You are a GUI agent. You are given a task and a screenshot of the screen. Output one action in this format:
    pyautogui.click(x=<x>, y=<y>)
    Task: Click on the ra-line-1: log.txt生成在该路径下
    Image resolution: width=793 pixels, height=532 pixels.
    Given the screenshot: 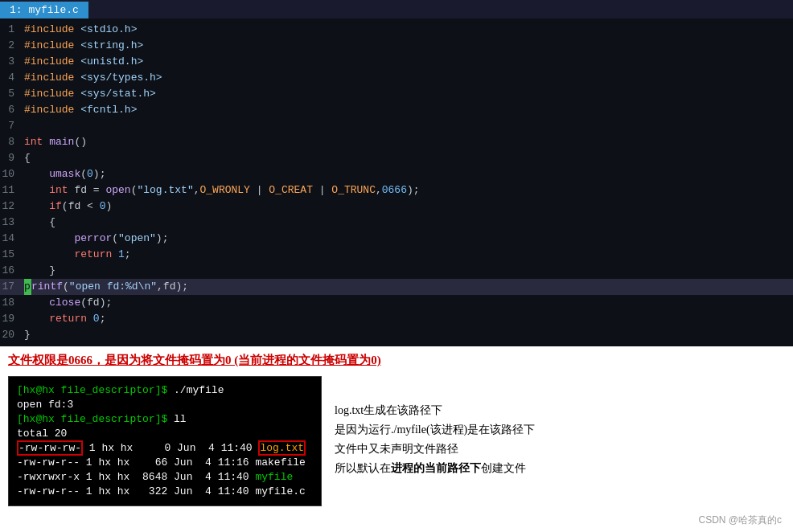 What is the action you would take?
    pyautogui.click(x=560, y=411)
    